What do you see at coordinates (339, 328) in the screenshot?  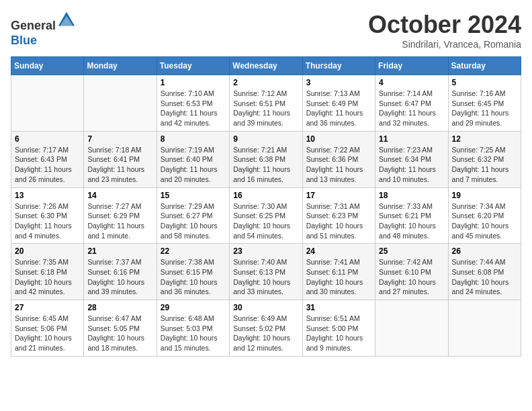 I see `calendar-cell: 31 Sunrise: 6:51 AMSunset: 5:00 PMDaylig…` at bounding box center [339, 328].